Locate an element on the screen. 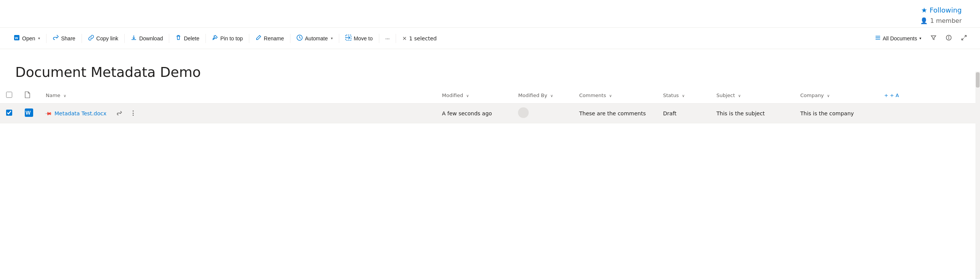  status-cell: Draft is located at coordinates (683, 113).